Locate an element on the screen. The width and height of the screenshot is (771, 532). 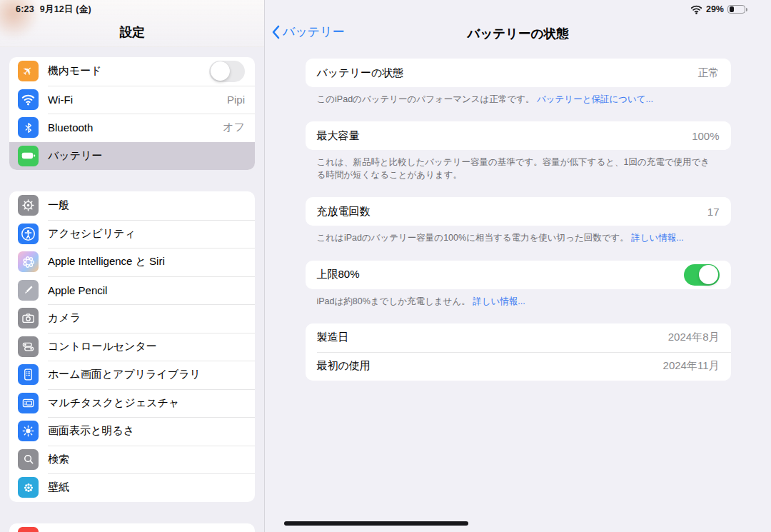
wifi-network-value: Pipi is located at coordinates (236, 100).